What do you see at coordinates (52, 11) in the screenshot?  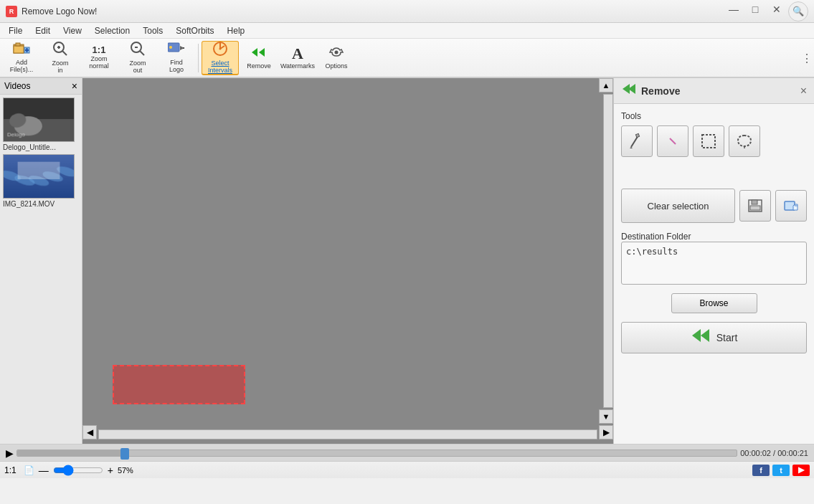 I see `title-left: R Remove Logo Now!` at bounding box center [52, 11].